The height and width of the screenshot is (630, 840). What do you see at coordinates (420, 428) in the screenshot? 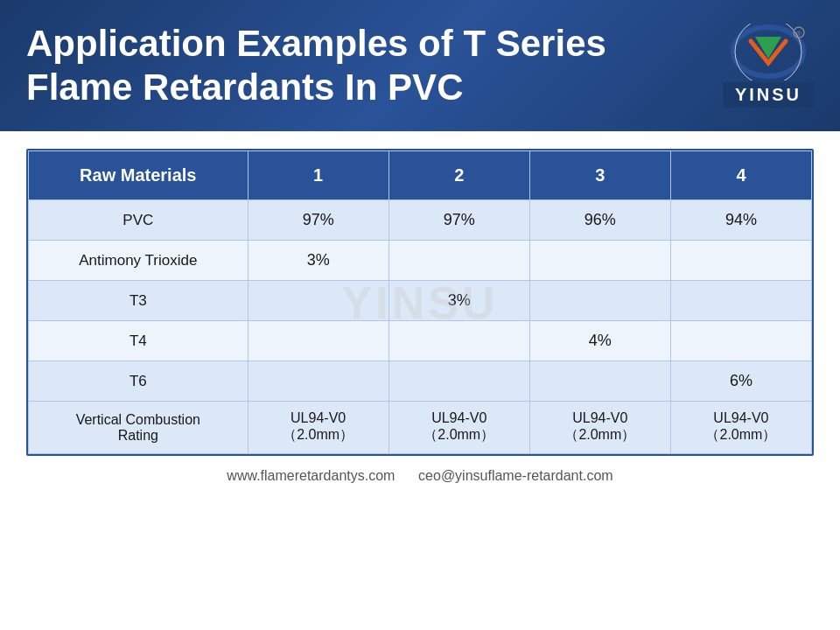
I see `table-row: Vertical CombustionRating UL94-V0（2.0mm）…` at bounding box center [420, 428].